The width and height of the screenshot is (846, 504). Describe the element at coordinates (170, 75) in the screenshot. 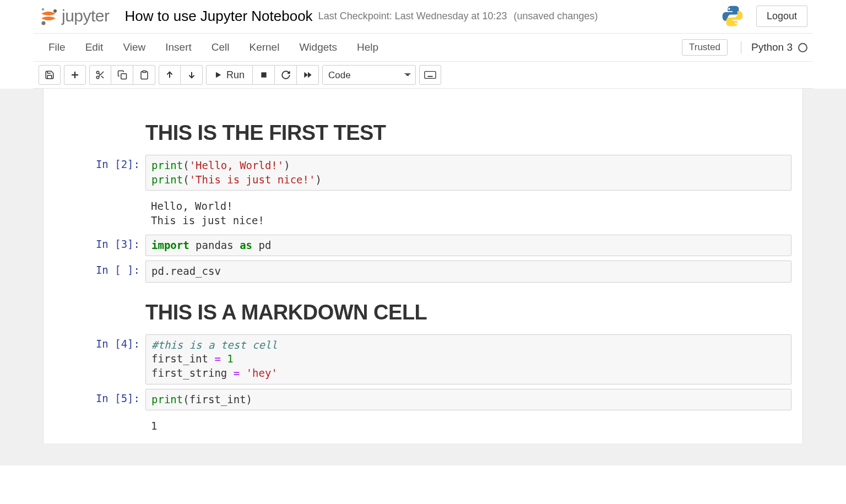

I see `move-up-button` at that location.